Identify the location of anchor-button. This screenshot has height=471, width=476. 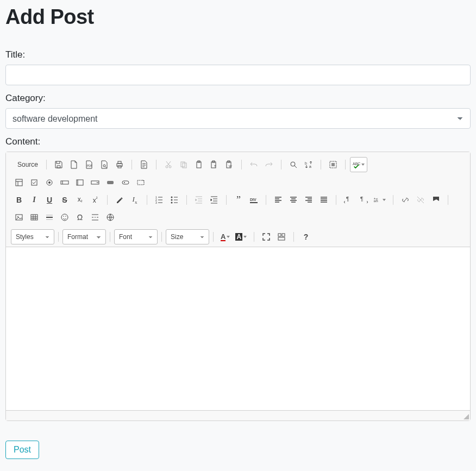
(436, 200).